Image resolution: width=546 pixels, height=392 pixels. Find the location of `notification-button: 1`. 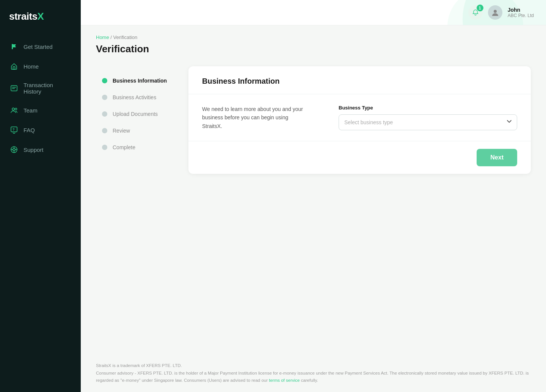

notification-button: 1 is located at coordinates (475, 12).